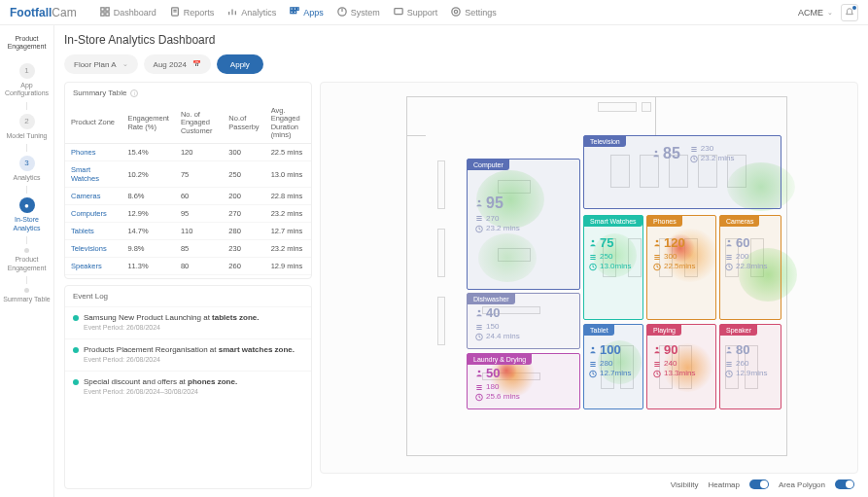 The image size is (868, 497). I want to click on visibility-label: Visibility, so click(684, 484).